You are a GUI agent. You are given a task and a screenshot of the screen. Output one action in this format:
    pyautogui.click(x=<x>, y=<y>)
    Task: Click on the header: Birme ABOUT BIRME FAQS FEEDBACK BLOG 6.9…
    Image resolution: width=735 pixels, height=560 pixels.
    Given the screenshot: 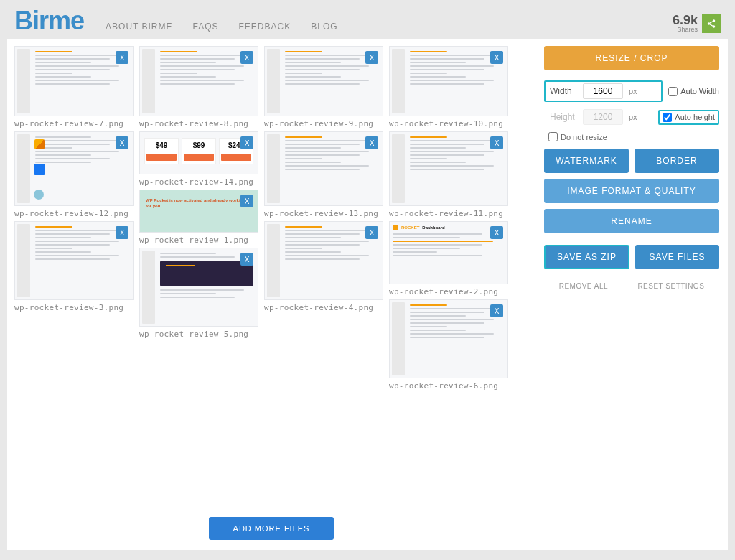 What is the action you would take?
    pyautogui.click(x=368, y=19)
    